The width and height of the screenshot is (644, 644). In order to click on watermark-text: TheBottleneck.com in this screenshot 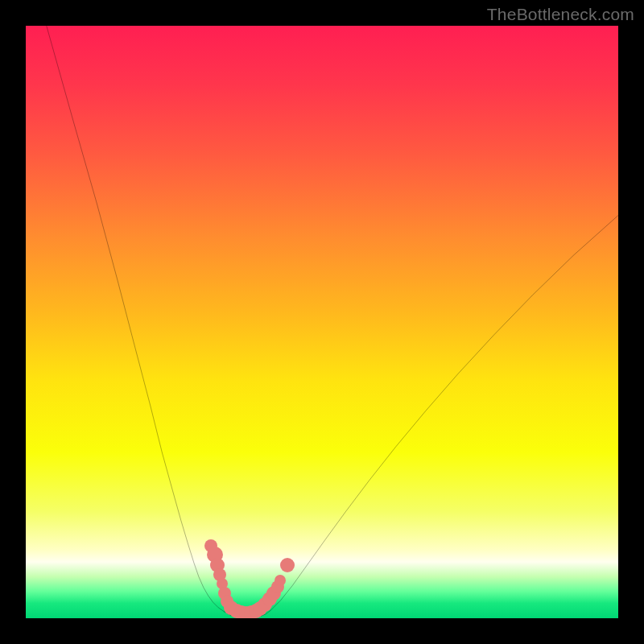, I will do `click(560, 14)`.